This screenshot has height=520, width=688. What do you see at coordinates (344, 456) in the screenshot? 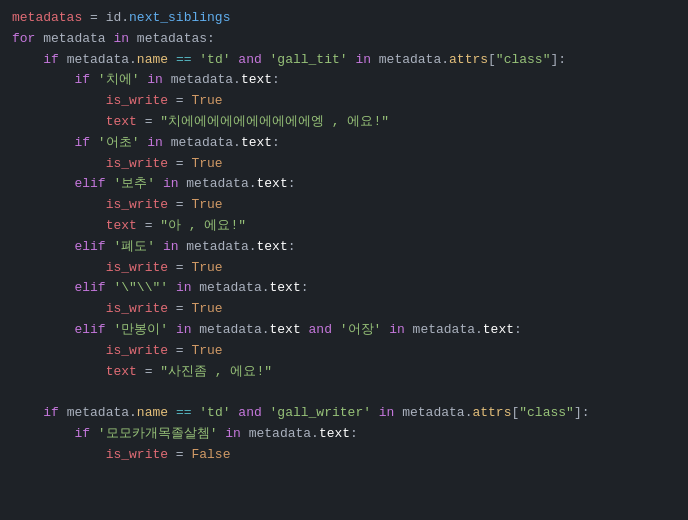
I see `code-line-22: is_write = False` at bounding box center [344, 456].